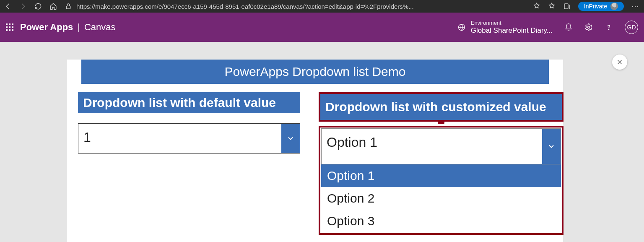 The height and width of the screenshot is (242, 644). Describe the element at coordinates (68, 6) in the screenshot. I see `lock-icon` at that location.